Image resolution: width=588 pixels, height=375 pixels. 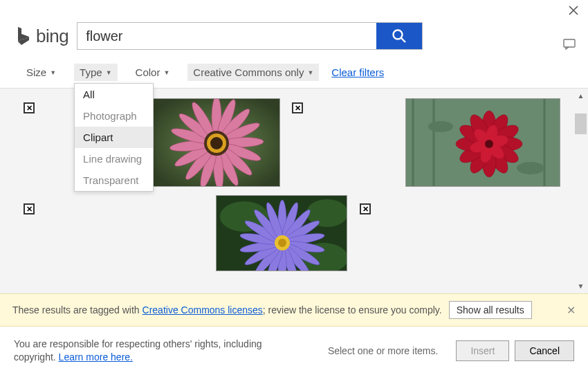 What do you see at coordinates (113, 137) in the screenshot?
I see `filter-type-dropdown: All Photograph Clipart Line drawing Tran…` at bounding box center [113, 137].